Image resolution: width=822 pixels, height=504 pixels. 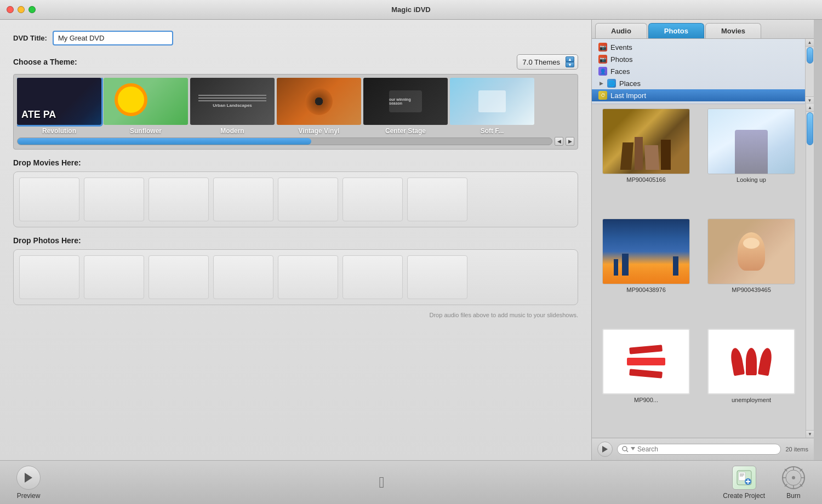 I want to click on drop-movies-zone, so click(x=296, y=199).